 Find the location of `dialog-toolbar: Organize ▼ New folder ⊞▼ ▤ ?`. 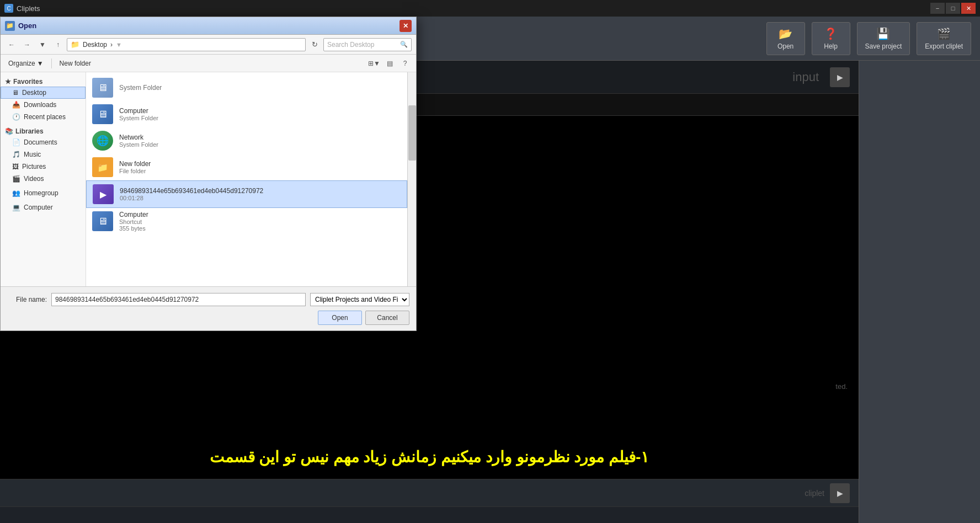

dialog-toolbar: Organize ▼ New folder ⊞▼ ▤ ? is located at coordinates (209, 63).